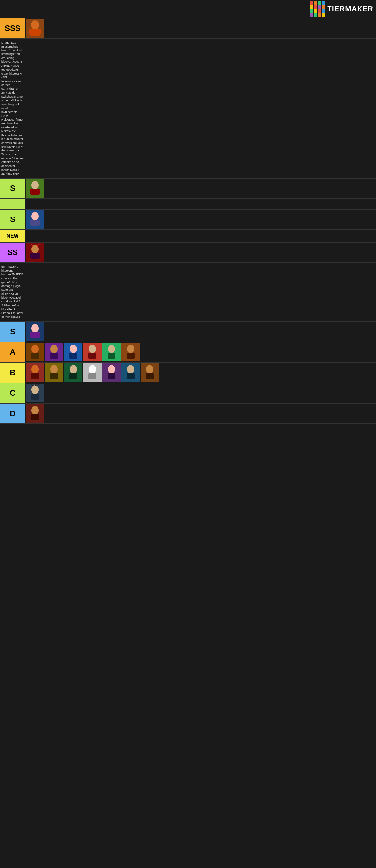  Describe the element at coordinates (201, 373) in the screenshot. I see `tier-content-b` at that location.